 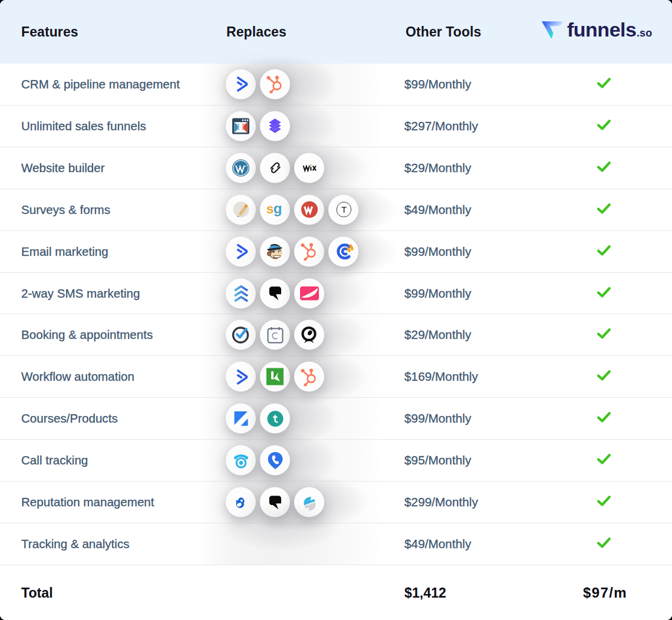 I want to click on svg-text: T, so click(x=343, y=210).